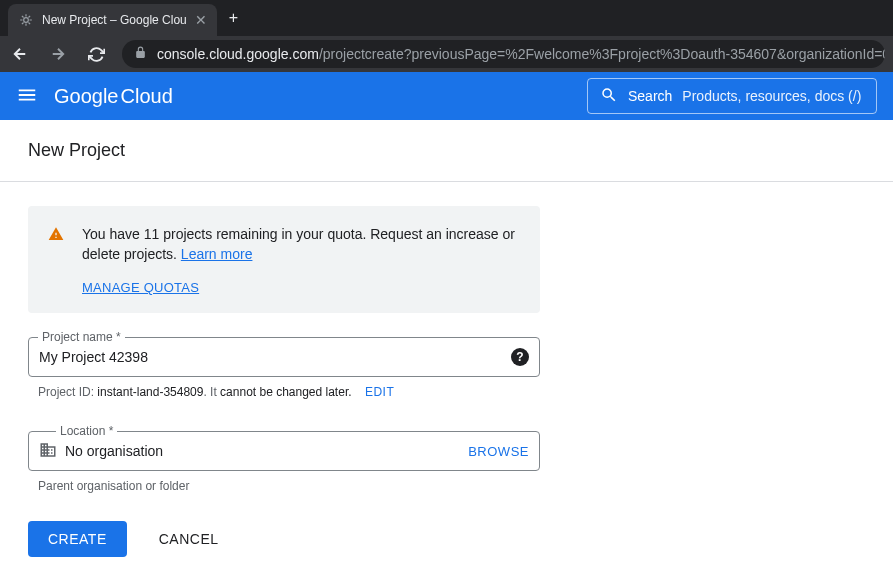  I want to click on url-text: console.cloud.google.com/projectcreate?p…, so click(521, 54).